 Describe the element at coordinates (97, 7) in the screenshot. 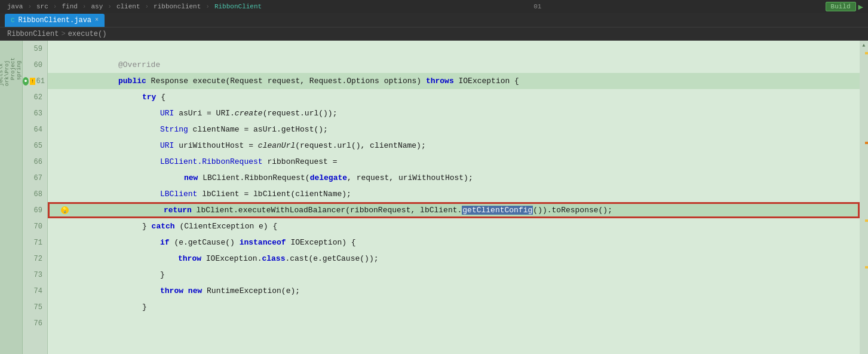

I see `nav-asy: asy` at that location.